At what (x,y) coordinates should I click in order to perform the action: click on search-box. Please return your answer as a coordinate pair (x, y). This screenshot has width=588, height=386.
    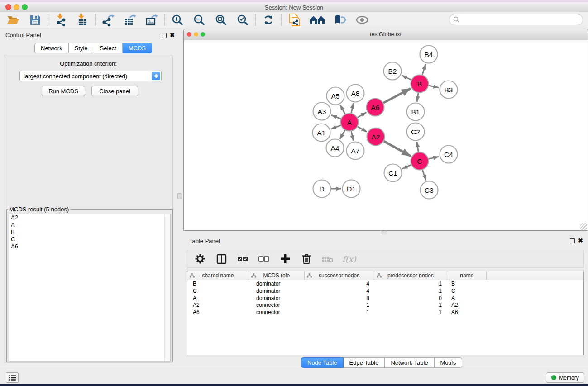
    Looking at the image, I should click on (516, 20).